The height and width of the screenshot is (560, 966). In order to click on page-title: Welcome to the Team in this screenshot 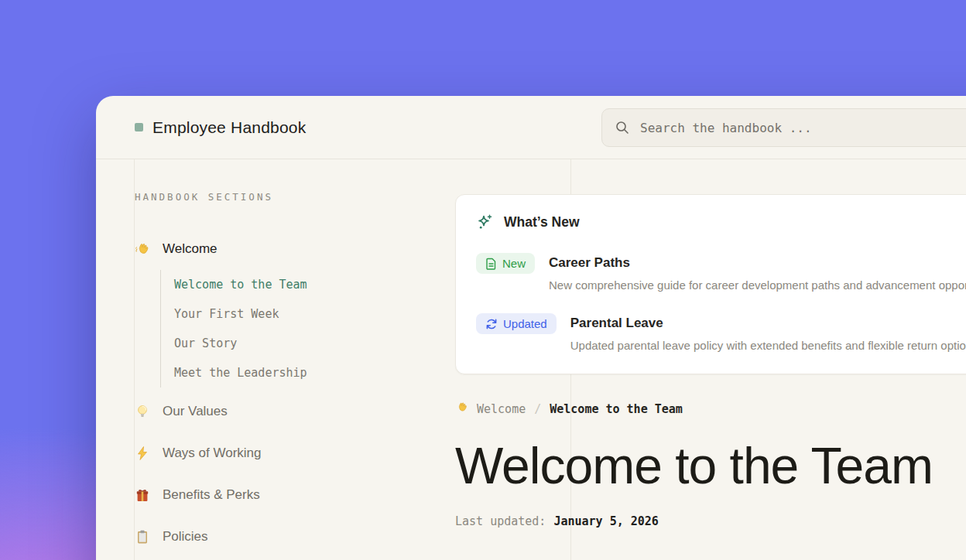, I will do `click(711, 466)`.